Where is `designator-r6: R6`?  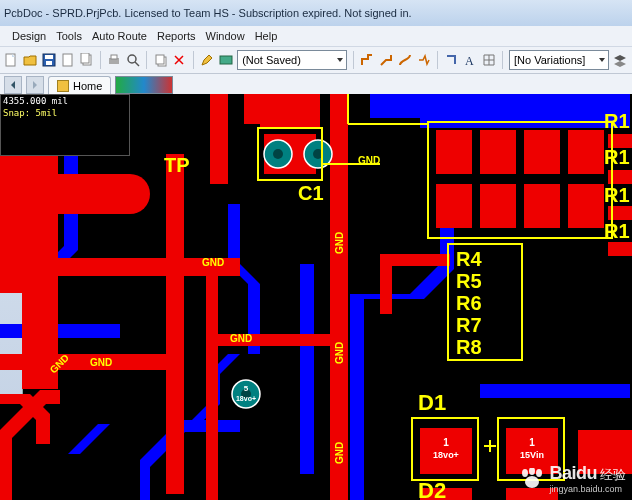
designator-r6: R6 is located at coordinates (469, 303).